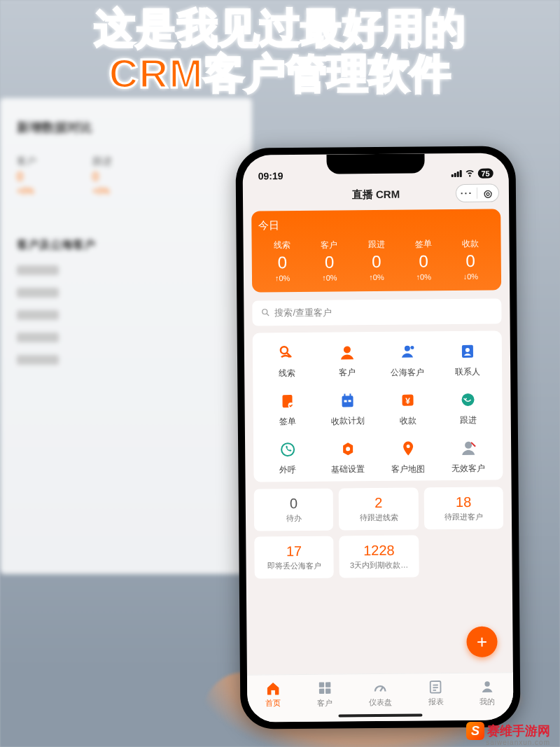 Image resolution: width=560 pixels, height=747 pixels. I want to click on battery-level: 75, so click(485, 174).